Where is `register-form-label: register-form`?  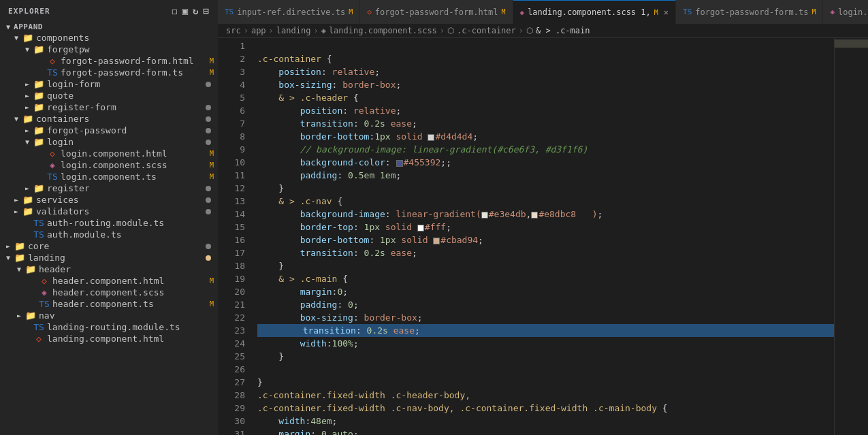
register-form-label: register-form is located at coordinates (127, 108).